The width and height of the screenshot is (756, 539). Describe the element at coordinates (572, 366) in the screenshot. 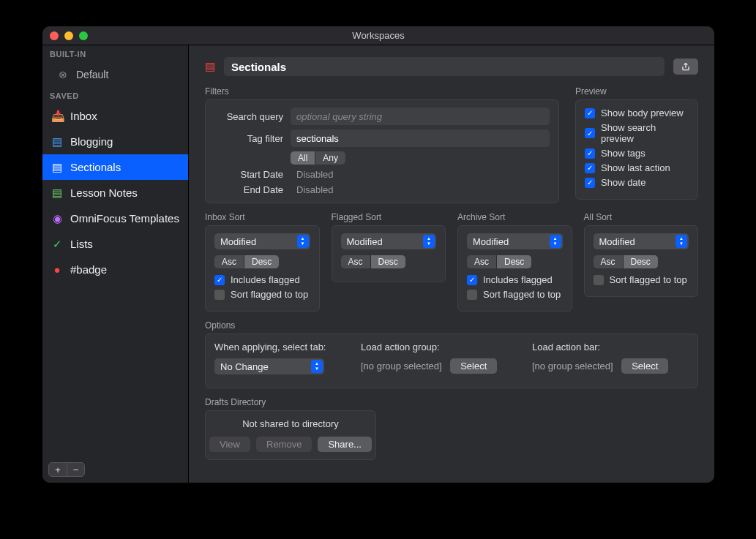

I see `action-bar-value: [no group selected]` at that location.